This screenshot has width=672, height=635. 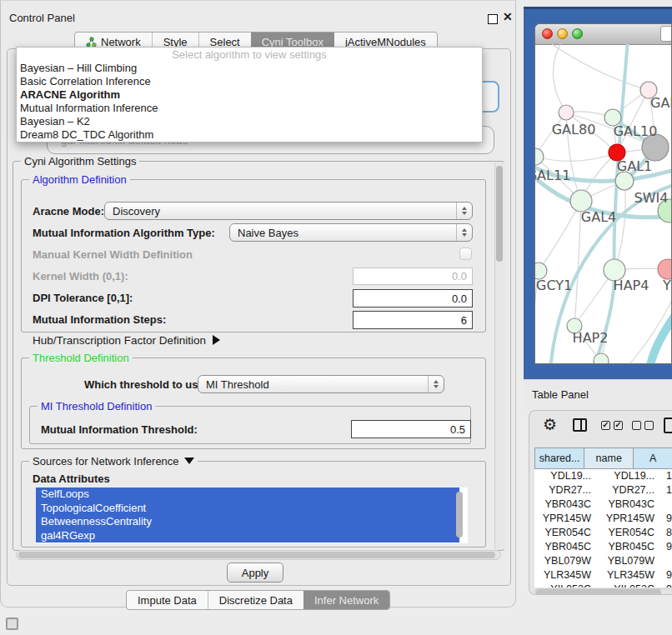 What do you see at coordinates (604, 547) in the screenshot?
I see `table-row: YBR045CYBR045C9.` at bounding box center [604, 547].